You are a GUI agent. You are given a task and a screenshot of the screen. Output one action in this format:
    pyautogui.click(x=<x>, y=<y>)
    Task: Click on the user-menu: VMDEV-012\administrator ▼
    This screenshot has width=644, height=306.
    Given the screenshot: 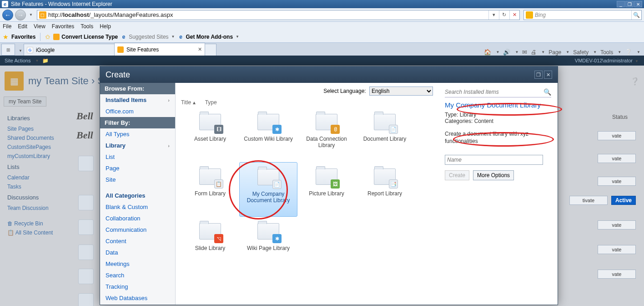 What is the action you would take?
    pyautogui.click(x=607, y=61)
    